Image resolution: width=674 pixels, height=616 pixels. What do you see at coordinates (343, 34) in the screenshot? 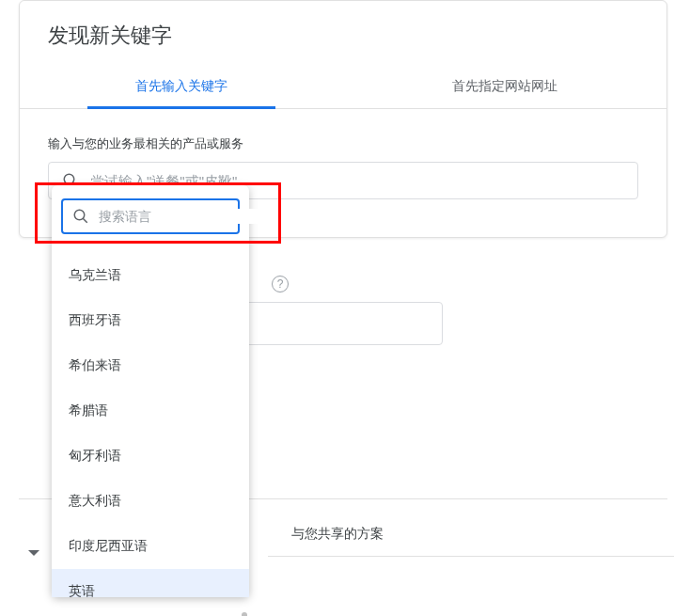
I see `page-title: 发现新关键字` at bounding box center [343, 34].